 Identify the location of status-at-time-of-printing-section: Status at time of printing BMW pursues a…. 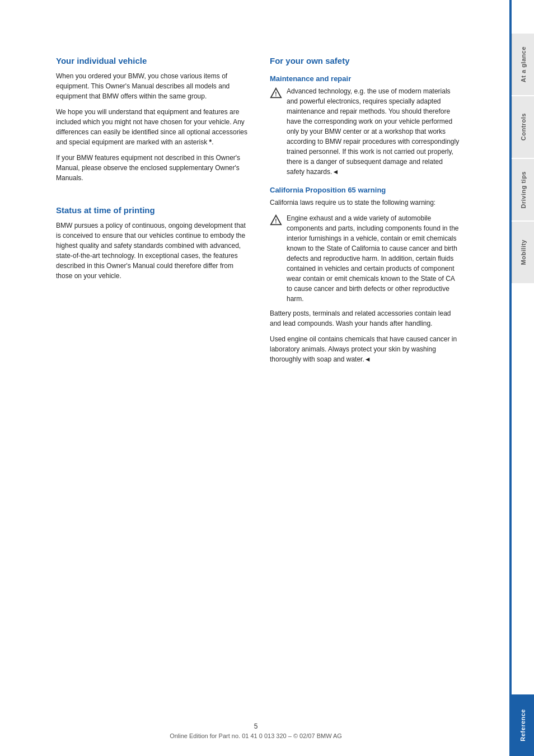
(152, 243).